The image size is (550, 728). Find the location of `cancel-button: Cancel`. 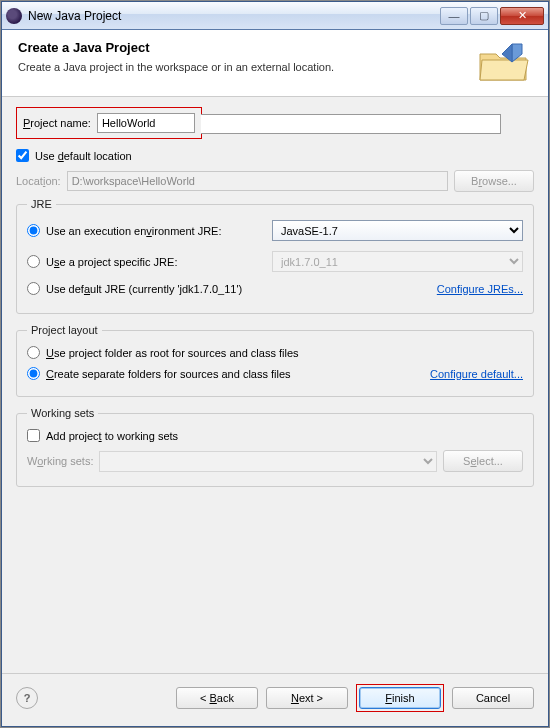

cancel-button: Cancel is located at coordinates (493, 698).